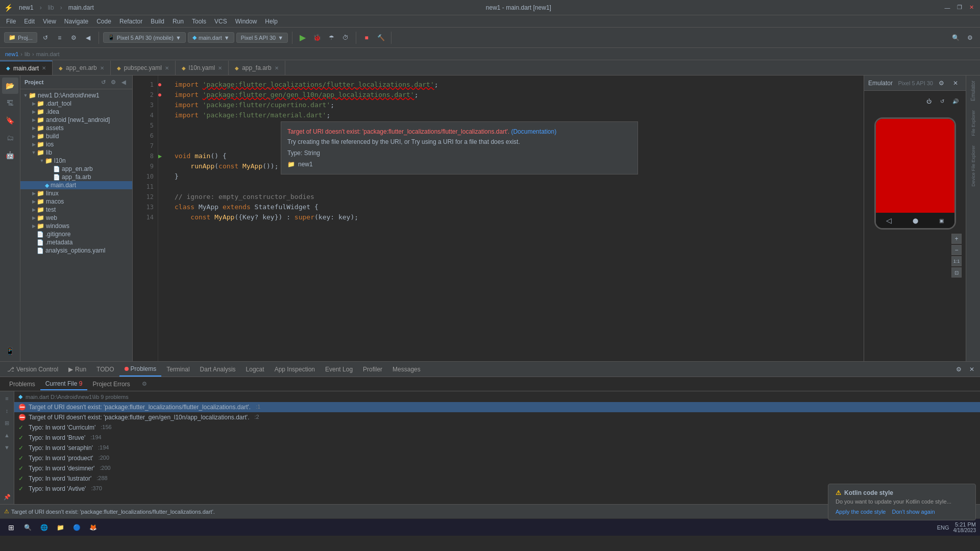  What do you see at coordinates (497, 417) in the screenshot?
I see `problem-item-1: ⛔ Target of URI doesn't exist: 'package:…` at bounding box center [497, 417].